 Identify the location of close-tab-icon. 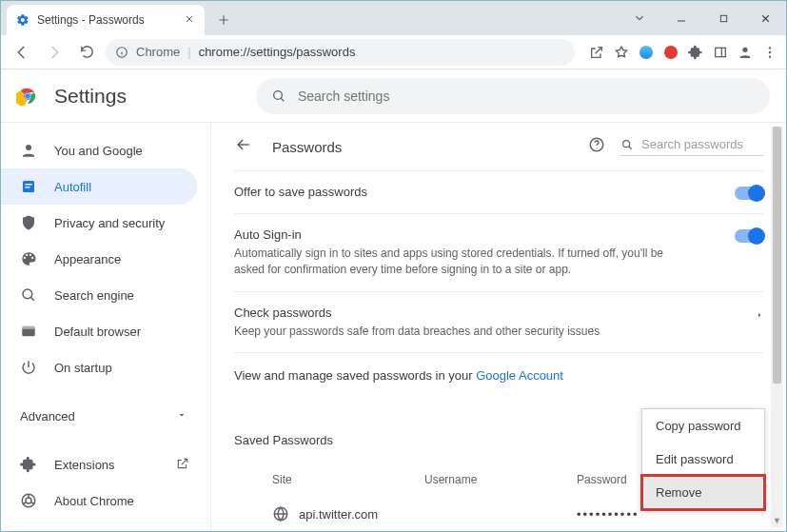
(189, 21).